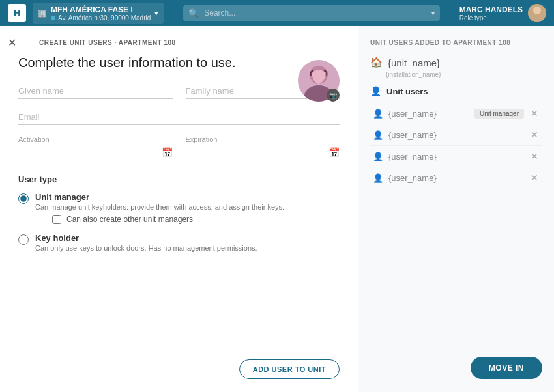 This screenshot has width=554, height=392. Describe the element at coordinates (414, 63) in the screenshot. I see `unit-name: {unit_name}` at that location.